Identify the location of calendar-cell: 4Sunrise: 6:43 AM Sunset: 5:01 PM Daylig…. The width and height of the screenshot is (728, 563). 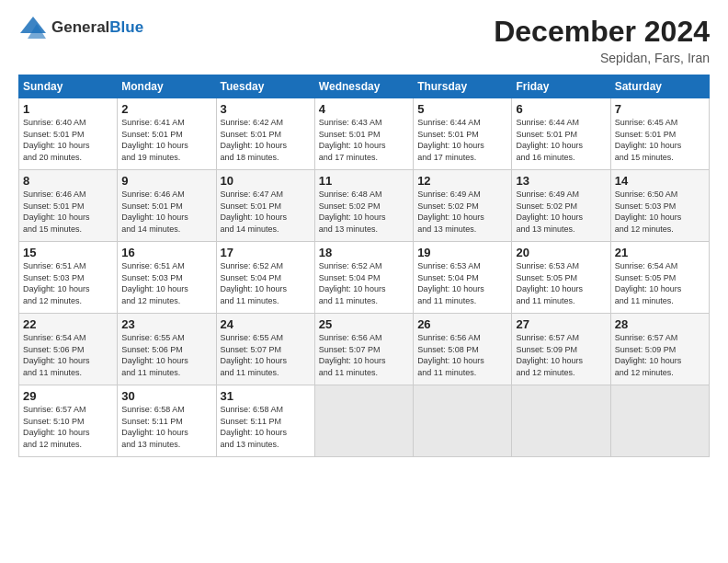
(364, 134).